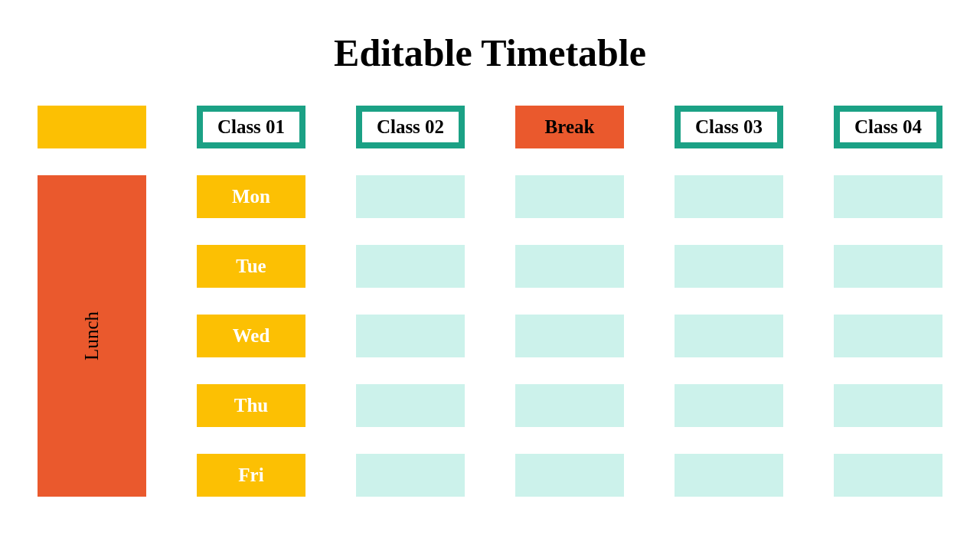 The height and width of the screenshot is (551, 980). I want to click on column-header-class1: Class 01, so click(251, 127).